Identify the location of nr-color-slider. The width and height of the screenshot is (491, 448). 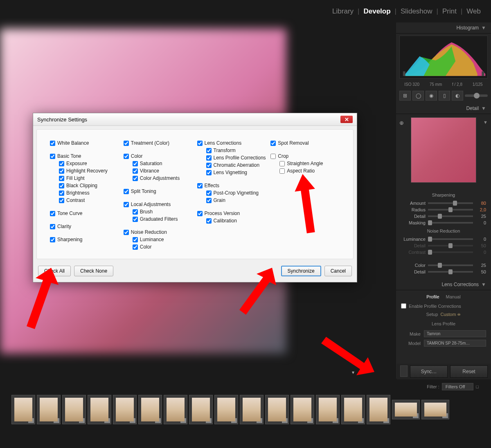
(450, 265).